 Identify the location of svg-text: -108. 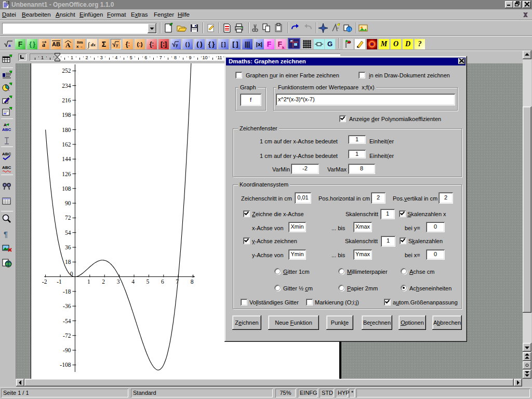
(65, 365).